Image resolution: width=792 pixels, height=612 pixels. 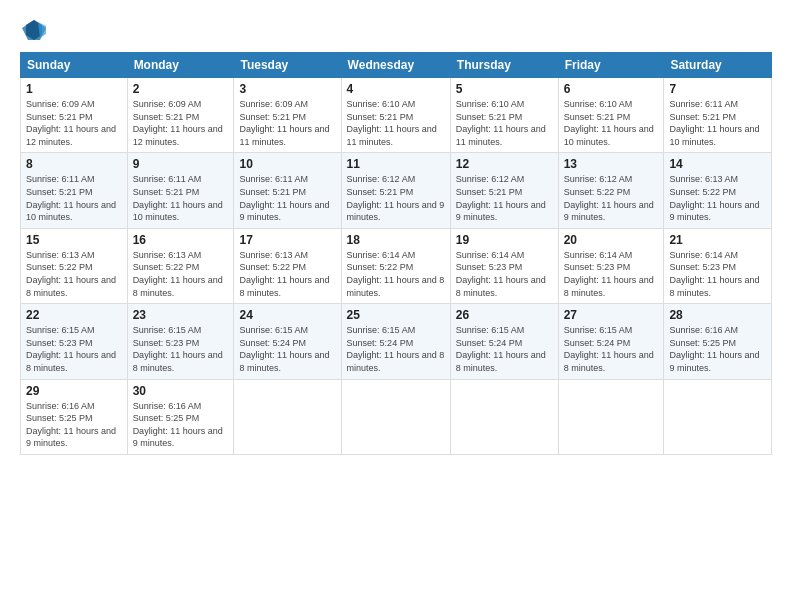 What do you see at coordinates (718, 89) in the screenshot?
I see `day-number: 7` at bounding box center [718, 89].